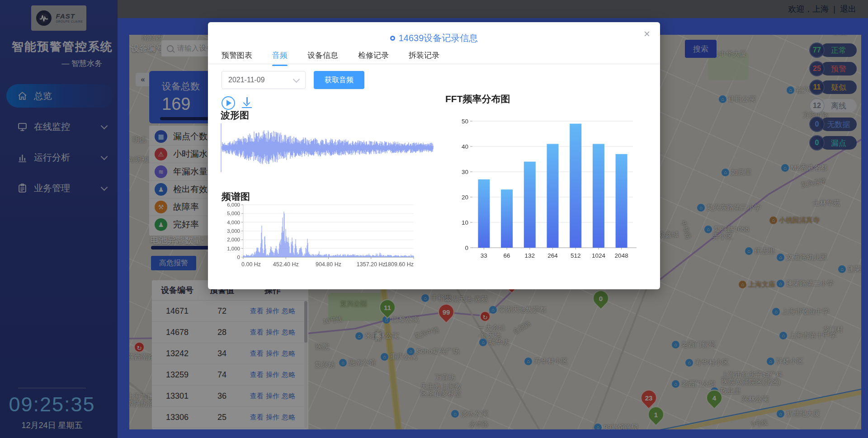  Describe the element at coordinates (576, 256) in the screenshot. I see `svg-text: 512` at that location.